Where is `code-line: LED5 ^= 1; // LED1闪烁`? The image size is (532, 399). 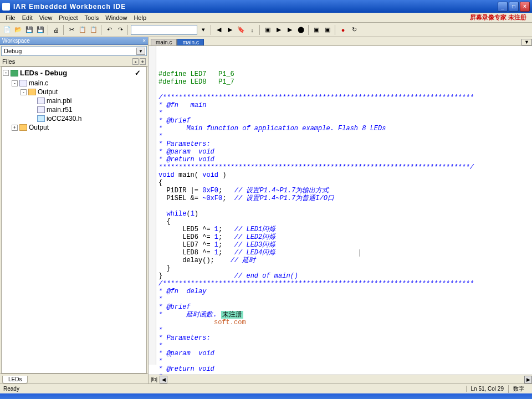 code-line: LED5 ^= 1; // LED1闪烁 is located at coordinates (341, 229).